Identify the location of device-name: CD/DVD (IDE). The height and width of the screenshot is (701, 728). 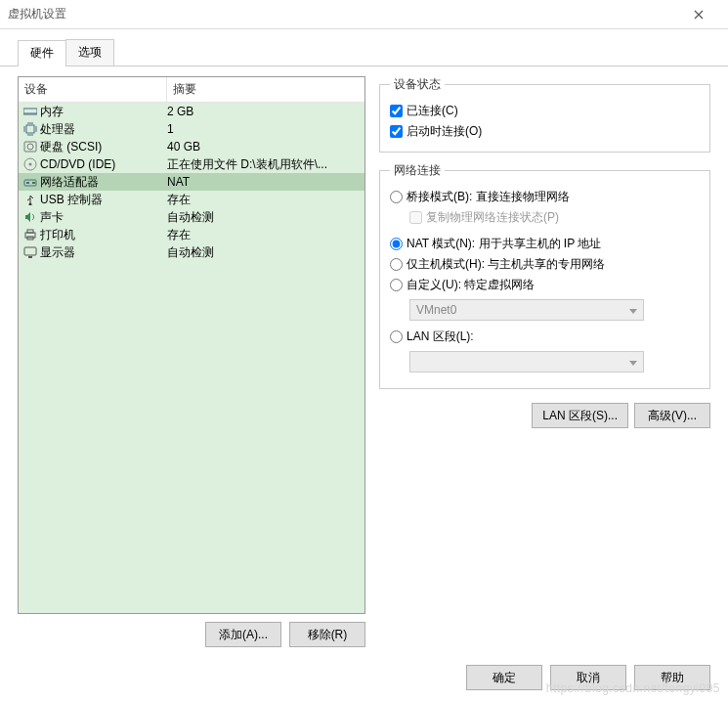
(78, 164).